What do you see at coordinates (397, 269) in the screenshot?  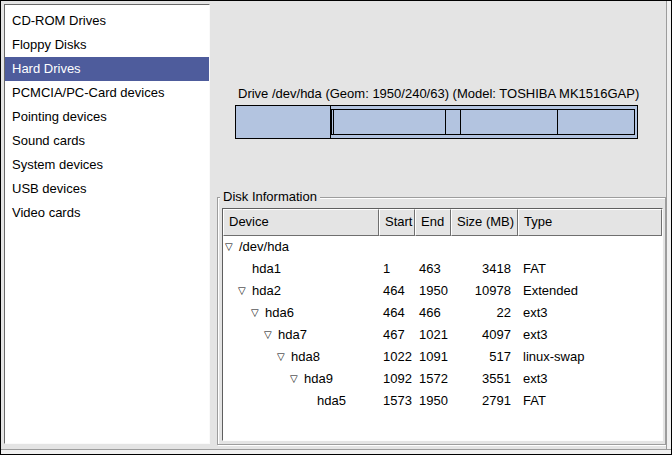 I see `start-cell: 1` at bounding box center [397, 269].